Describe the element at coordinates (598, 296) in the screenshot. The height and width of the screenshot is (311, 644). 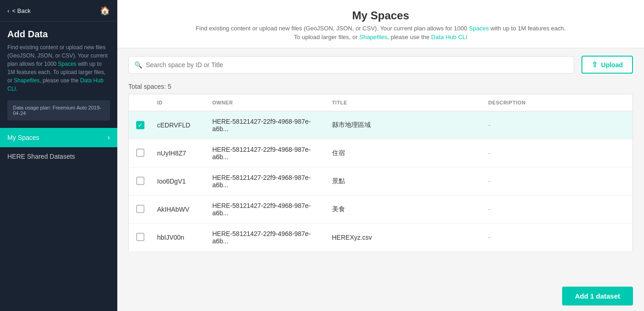
I see `add-dataset-button: Add 1 dataset` at that location.